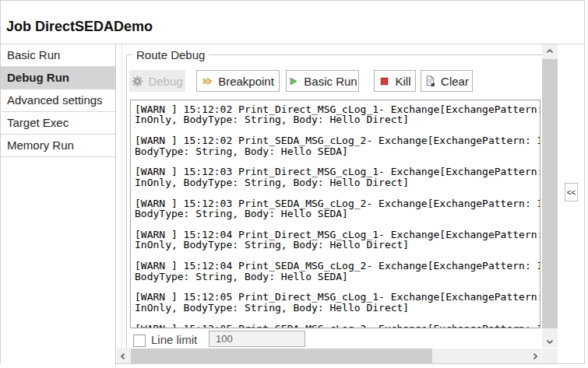  What do you see at coordinates (572, 192) in the screenshot?
I see `collapse-panel-button: <<` at bounding box center [572, 192].